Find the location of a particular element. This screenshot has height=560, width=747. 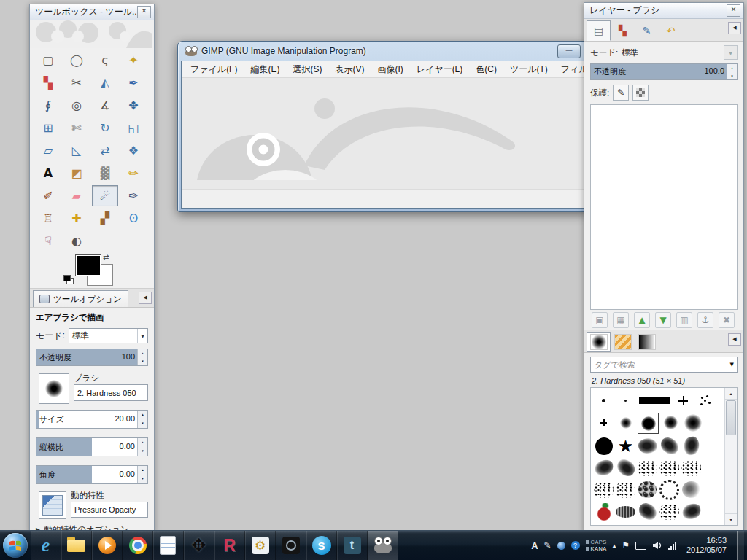

brush-pepper is located at coordinates (604, 512).